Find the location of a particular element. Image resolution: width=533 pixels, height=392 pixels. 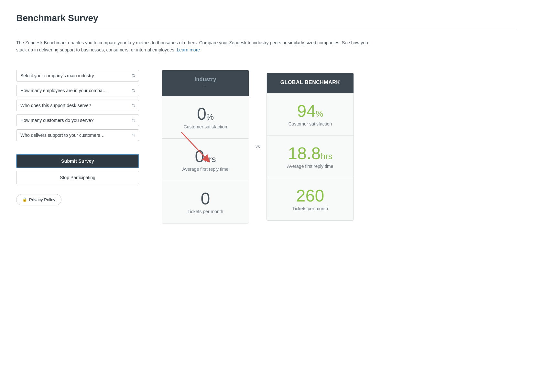

global-reply-time-label: Average first reply time is located at coordinates (310, 166).